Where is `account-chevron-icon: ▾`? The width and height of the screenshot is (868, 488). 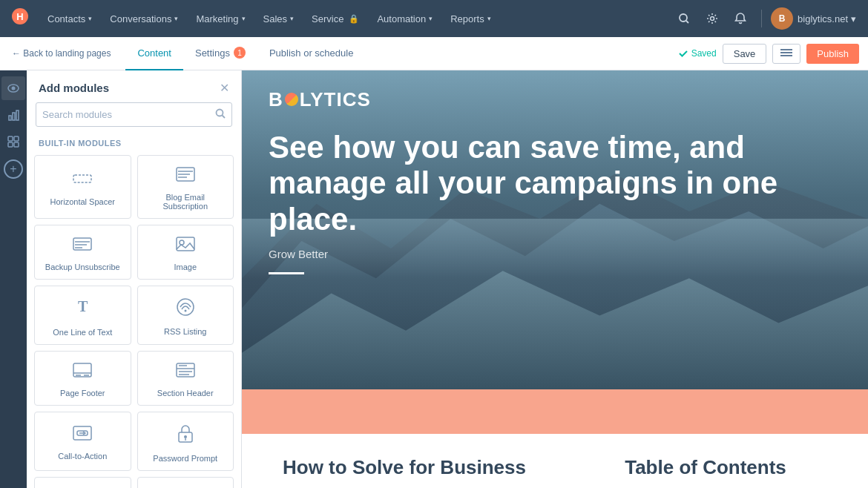 account-chevron-icon: ▾ is located at coordinates (853, 19).